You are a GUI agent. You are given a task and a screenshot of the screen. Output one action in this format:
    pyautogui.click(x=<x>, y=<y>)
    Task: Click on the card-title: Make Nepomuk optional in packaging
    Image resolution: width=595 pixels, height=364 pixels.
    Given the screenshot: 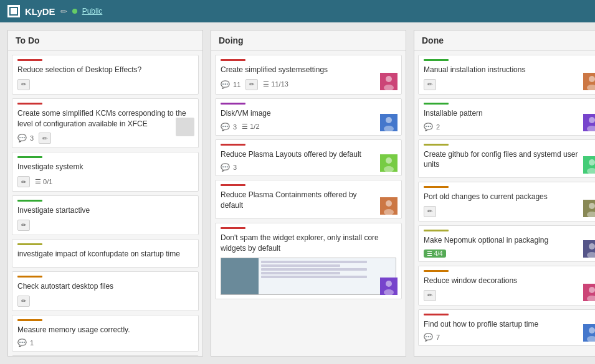 What is the action you would take?
    pyautogui.click(x=502, y=240)
    